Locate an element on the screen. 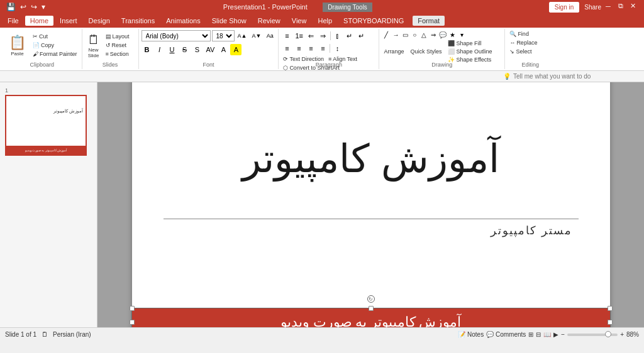  menu-view: View is located at coordinates (299, 21).